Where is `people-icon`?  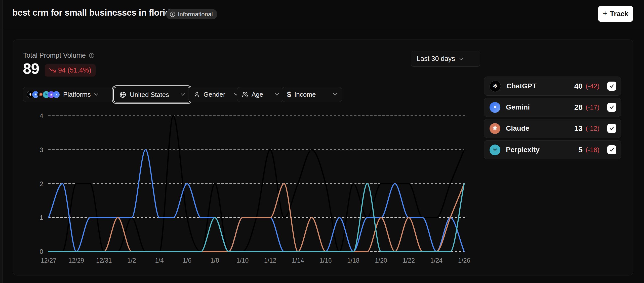
people-icon is located at coordinates (245, 95).